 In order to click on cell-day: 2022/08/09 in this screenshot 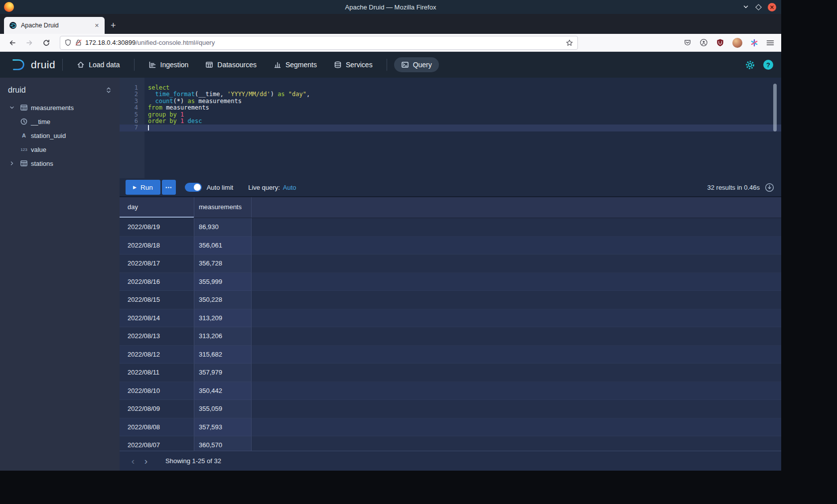, I will do `click(157, 409)`.